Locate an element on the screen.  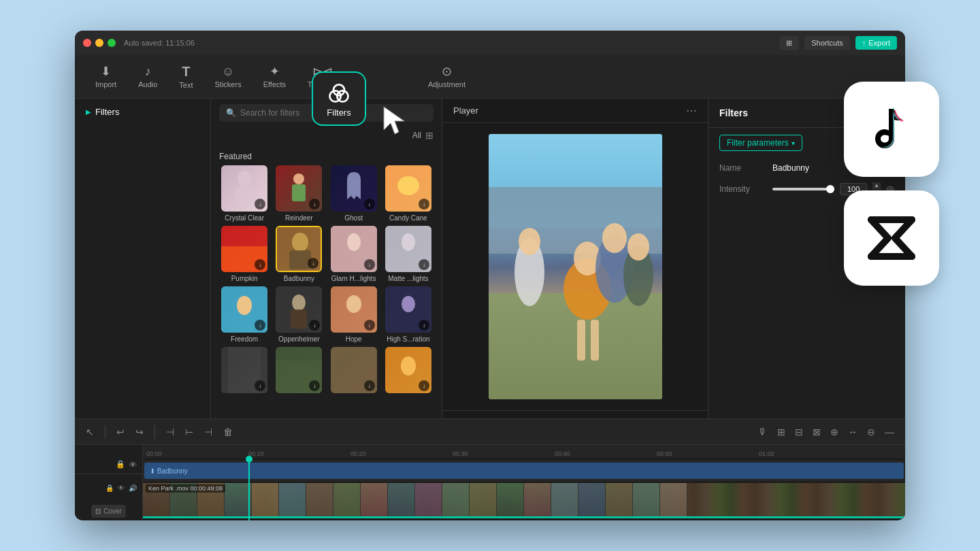
download-icon-candy: ↓ is located at coordinates (424, 204).